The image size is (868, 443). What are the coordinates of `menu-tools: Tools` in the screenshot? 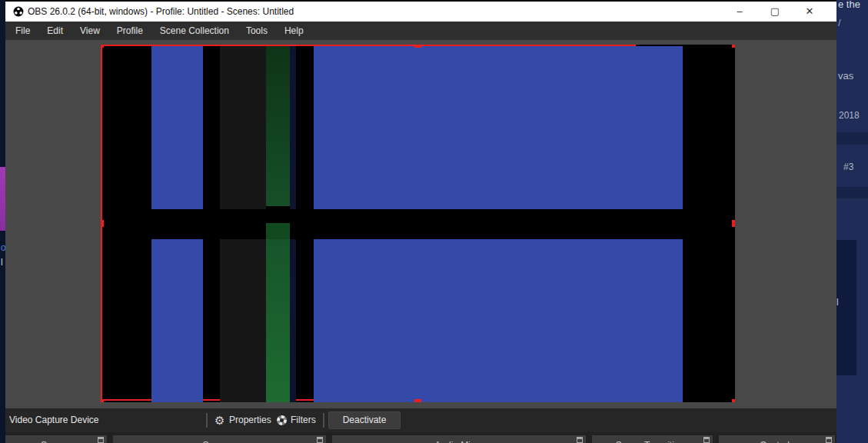 It's located at (257, 31).